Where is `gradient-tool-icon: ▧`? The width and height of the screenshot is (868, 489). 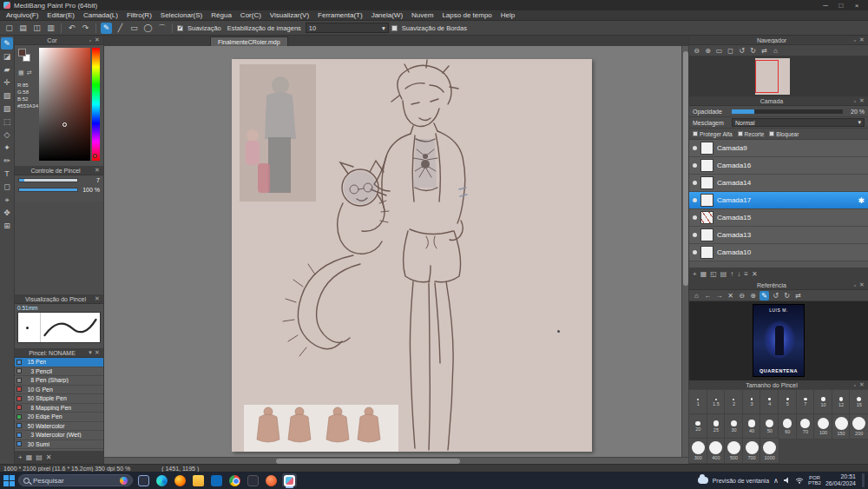
gradient-tool-icon: ▧ is located at coordinates (7, 109).